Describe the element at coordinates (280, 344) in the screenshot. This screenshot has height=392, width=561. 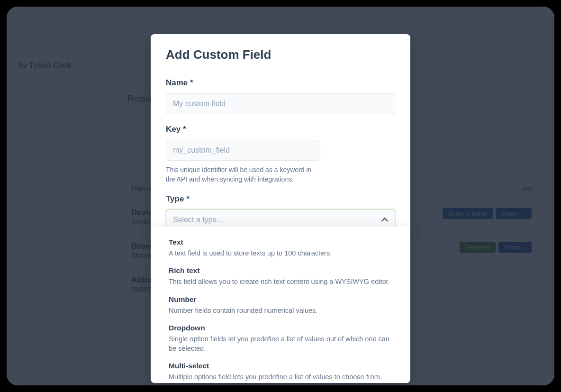
I see `option-desc: Single option fields let you predefine a…` at that location.